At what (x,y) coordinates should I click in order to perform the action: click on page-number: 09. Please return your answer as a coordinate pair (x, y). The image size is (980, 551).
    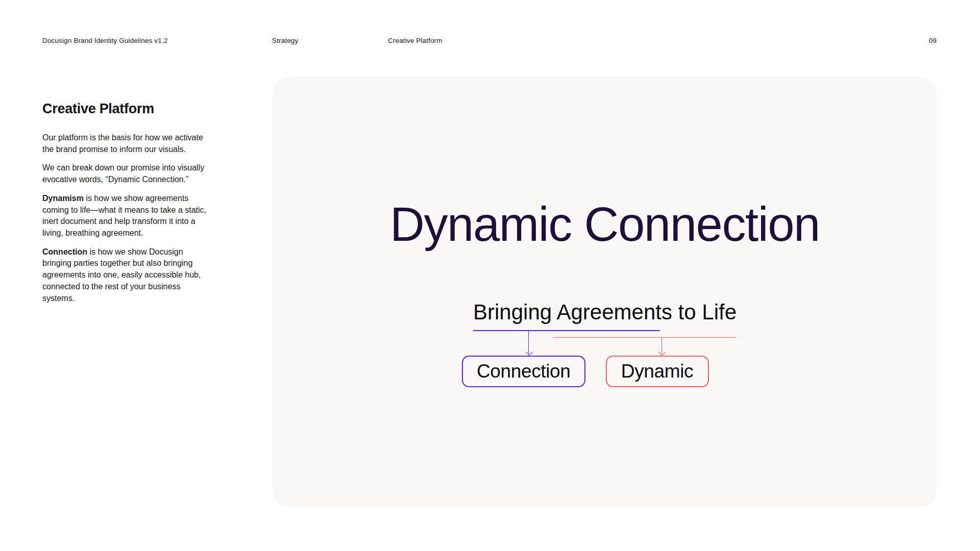
    Looking at the image, I should click on (933, 41).